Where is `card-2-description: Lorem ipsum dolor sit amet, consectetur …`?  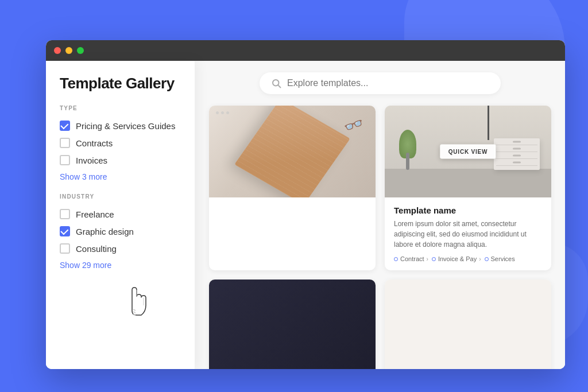
card-2-description: Lorem ipsum dolor sit amet, consectetur … is located at coordinates (468, 234).